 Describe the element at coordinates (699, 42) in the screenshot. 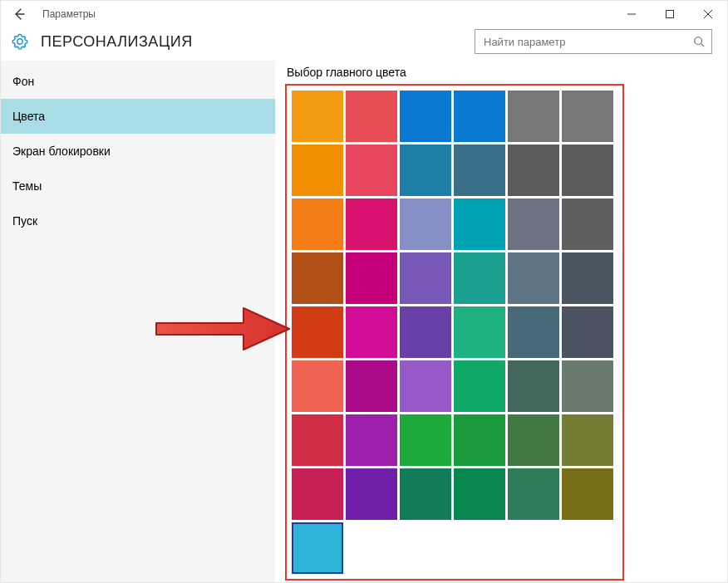

I see `search-icon` at that location.